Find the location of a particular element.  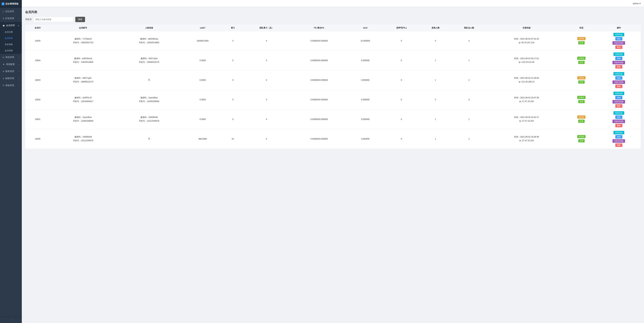

cell-id: 10004 is located at coordinates (38, 60).